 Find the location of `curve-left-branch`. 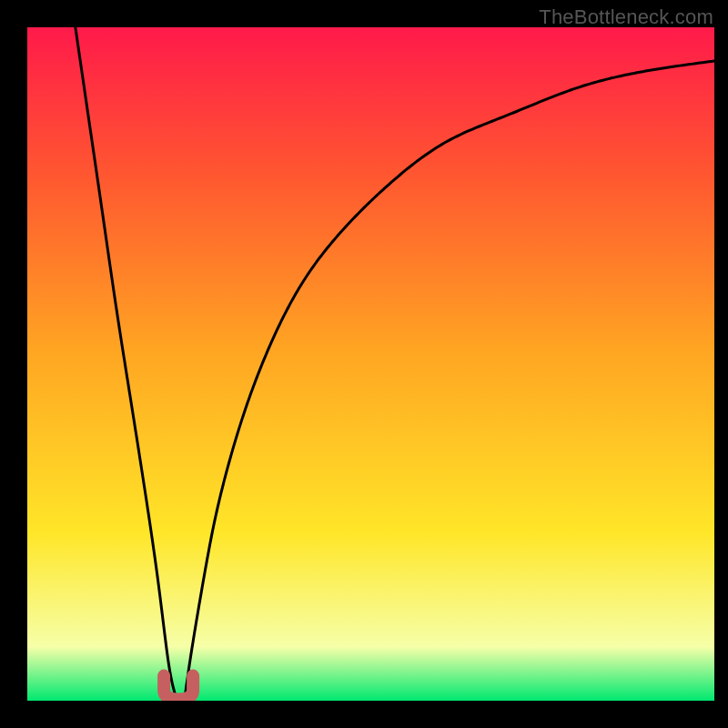

curve-left-branch is located at coordinates (126, 360).